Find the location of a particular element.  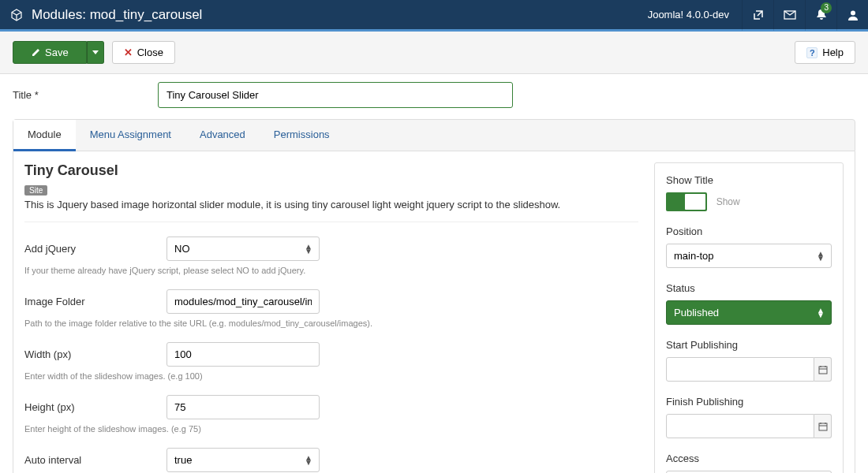

external-link-button is located at coordinates (758, 16).